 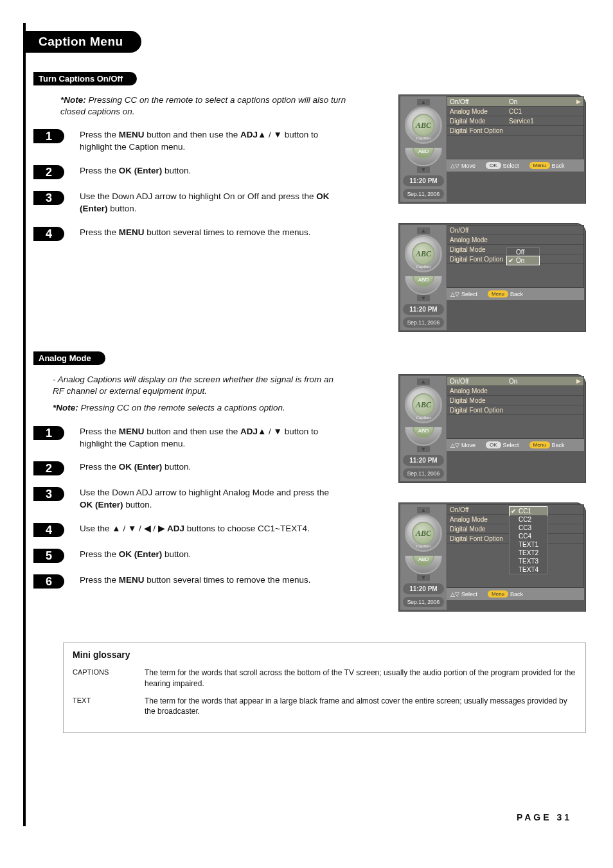 What do you see at coordinates (455, 594) in the screenshot?
I see `triangle-updown-icon: △▽` at bounding box center [455, 594].